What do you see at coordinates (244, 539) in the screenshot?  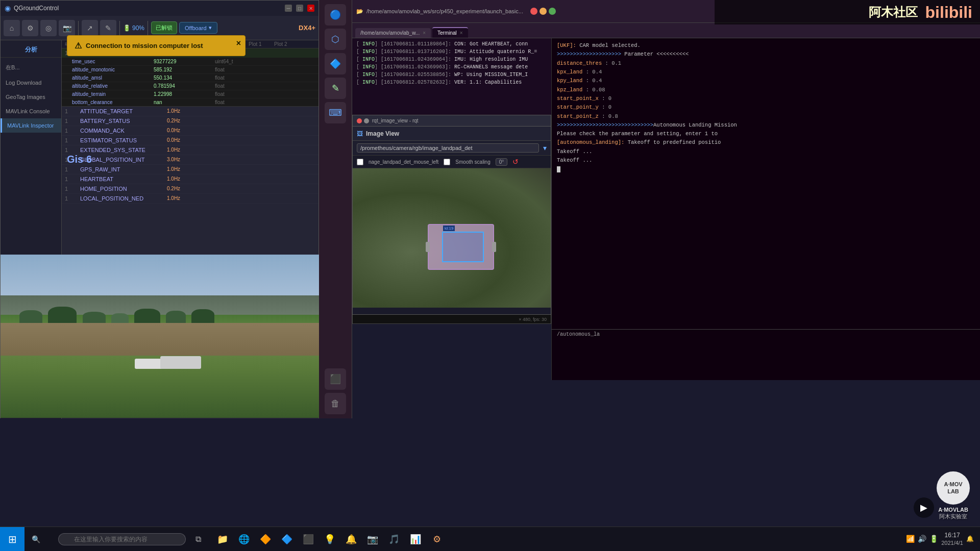 I see `taskbar-icon-browser-edge: 🌐` at bounding box center [244, 539].